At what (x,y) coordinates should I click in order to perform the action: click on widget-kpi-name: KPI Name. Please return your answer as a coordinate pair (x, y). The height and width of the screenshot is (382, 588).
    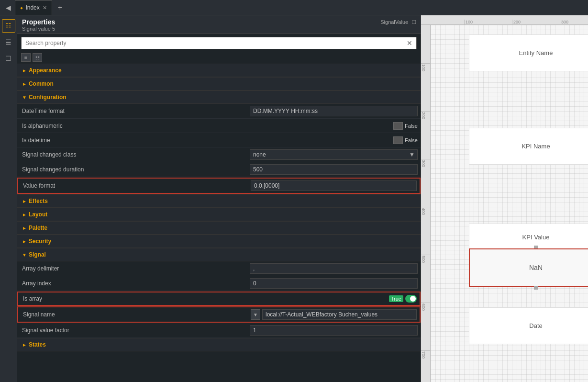
    Looking at the image, I should click on (528, 146).